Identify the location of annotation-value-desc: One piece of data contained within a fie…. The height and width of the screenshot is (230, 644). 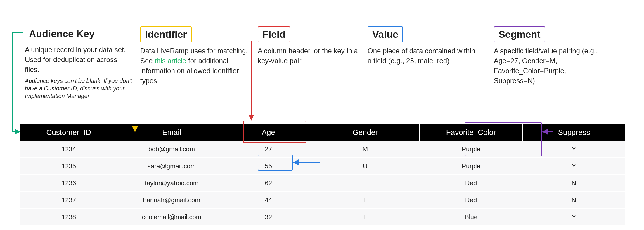
(422, 56).